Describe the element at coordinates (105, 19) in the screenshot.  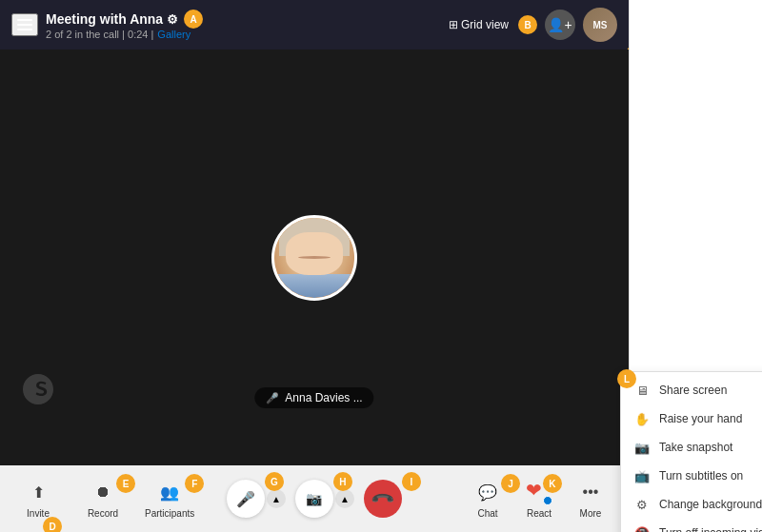
I see `title-text: Meeting with Anna` at that location.